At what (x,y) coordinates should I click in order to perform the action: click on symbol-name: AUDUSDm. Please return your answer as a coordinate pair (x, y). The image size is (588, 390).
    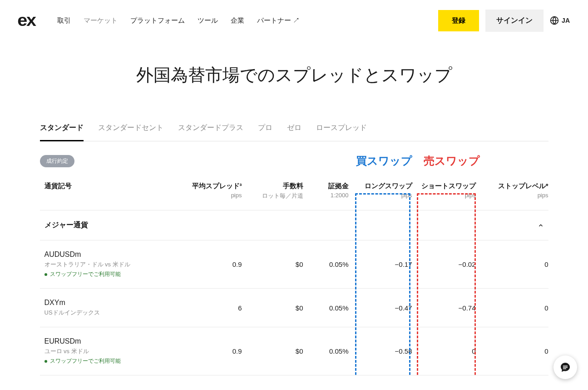
    Looking at the image, I should click on (108, 255).